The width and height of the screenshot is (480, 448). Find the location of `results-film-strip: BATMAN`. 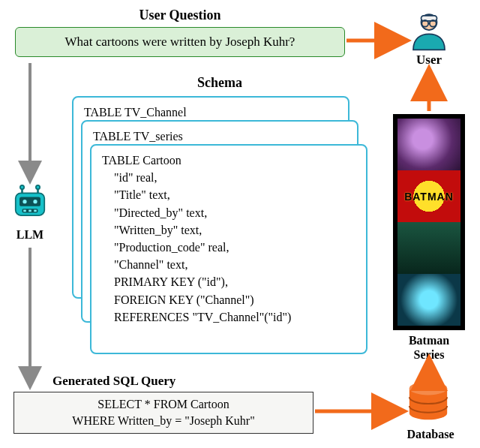

results-film-strip: BATMAN is located at coordinates (429, 222).